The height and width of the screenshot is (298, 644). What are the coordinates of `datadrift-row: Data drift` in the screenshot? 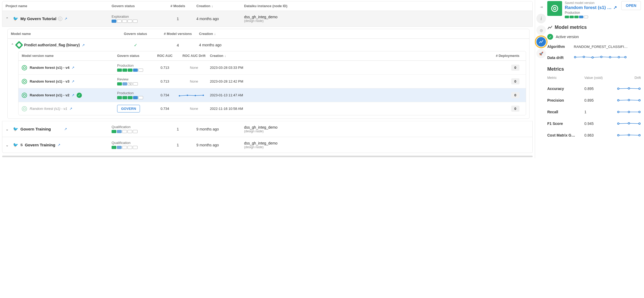 It's located at (594, 58).